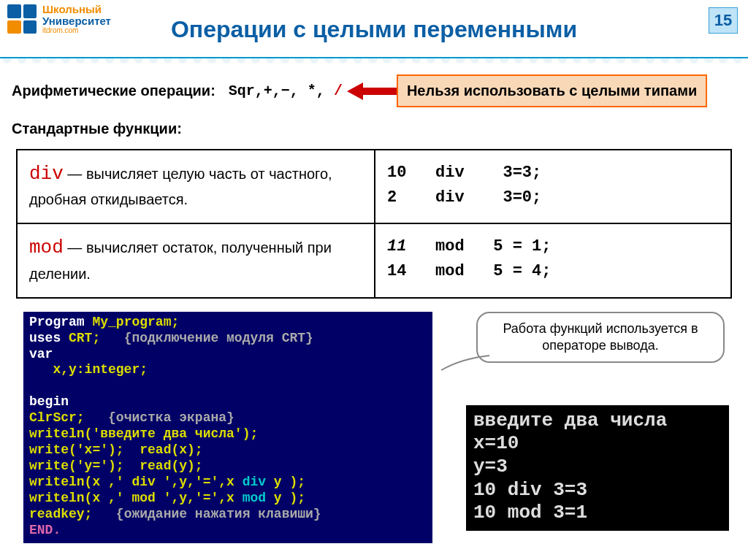 Image resolution: width=748 pixels, height=560 pixels. What do you see at coordinates (41, 354) in the screenshot?
I see `code-kw: var` at bounding box center [41, 354].